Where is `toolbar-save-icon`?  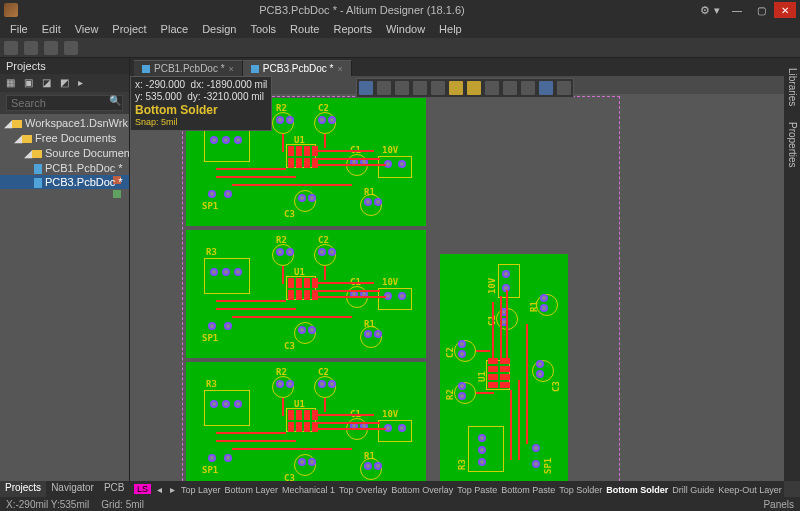
toolbar-save-icon is located at coordinates (51, 48).